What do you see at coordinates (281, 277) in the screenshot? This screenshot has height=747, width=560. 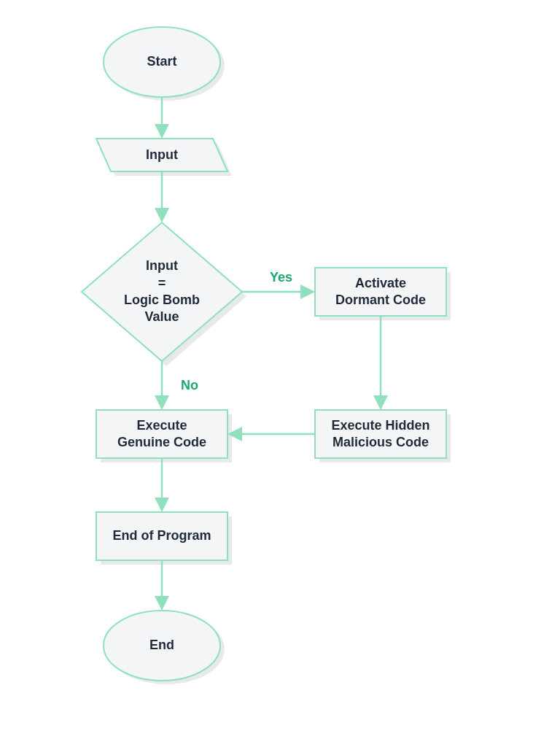 I see `edge-label-yes: Yes` at bounding box center [281, 277].